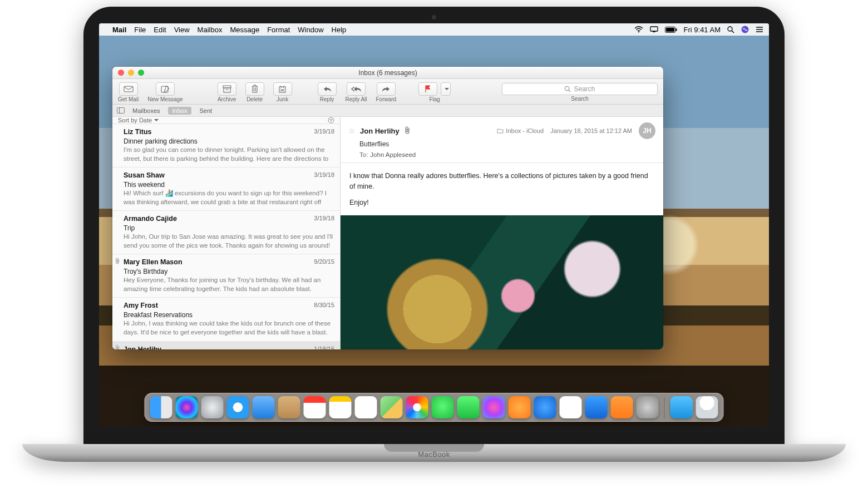 The width and height of the screenshot is (868, 503). What do you see at coordinates (468, 407) in the screenshot?
I see `dock-facetime-icon` at bounding box center [468, 407].